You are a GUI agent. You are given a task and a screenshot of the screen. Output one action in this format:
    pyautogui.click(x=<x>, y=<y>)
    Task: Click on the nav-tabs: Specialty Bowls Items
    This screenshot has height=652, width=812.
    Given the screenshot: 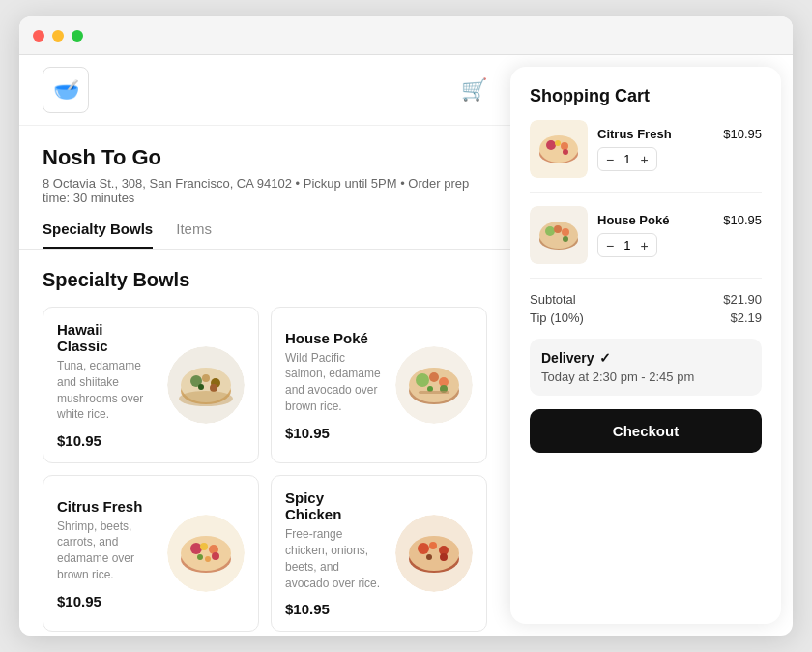 What is the action you would take?
    pyautogui.click(x=265, y=227)
    